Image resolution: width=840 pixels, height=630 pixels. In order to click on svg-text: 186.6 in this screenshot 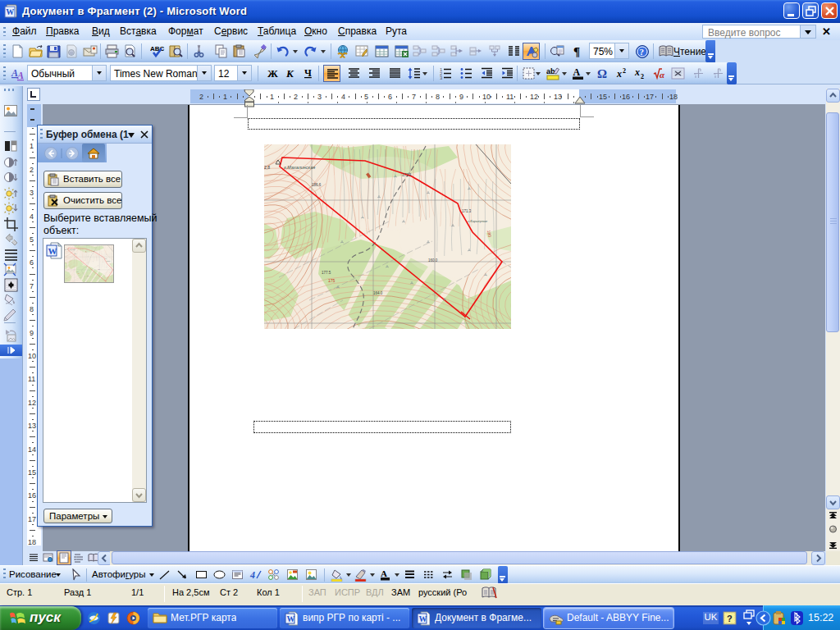, I will do `click(317, 185)`.